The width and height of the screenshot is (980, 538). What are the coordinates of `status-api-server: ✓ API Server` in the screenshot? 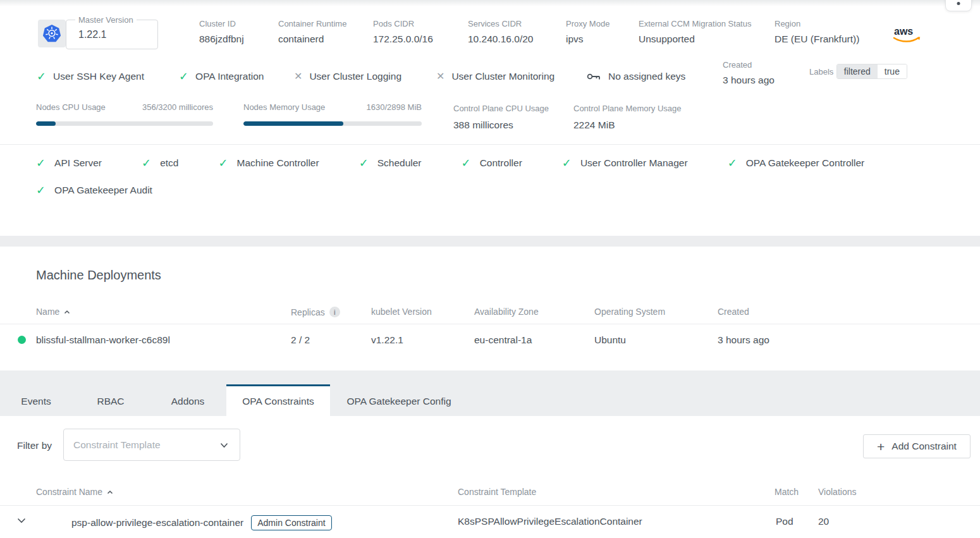 It's located at (69, 163).